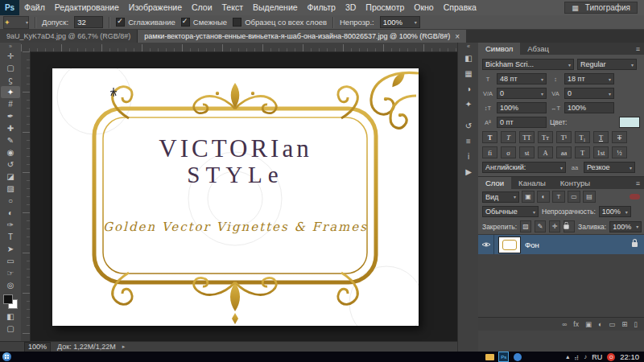 Image resolution: width=644 pixels, height=362 pixels. What do you see at coordinates (469, 125) in the screenshot?
I see `history-panel-icon: ↺` at bounding box center [469, 125].